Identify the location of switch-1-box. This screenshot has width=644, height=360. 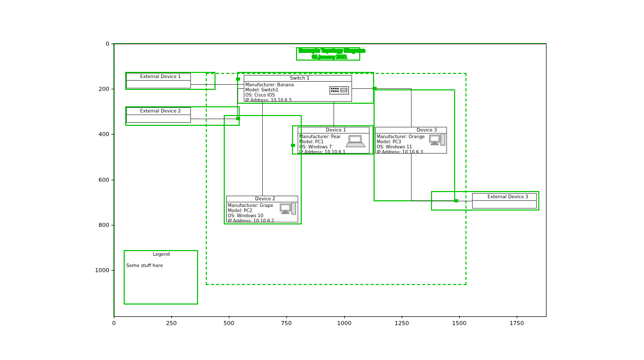
(306, 88).